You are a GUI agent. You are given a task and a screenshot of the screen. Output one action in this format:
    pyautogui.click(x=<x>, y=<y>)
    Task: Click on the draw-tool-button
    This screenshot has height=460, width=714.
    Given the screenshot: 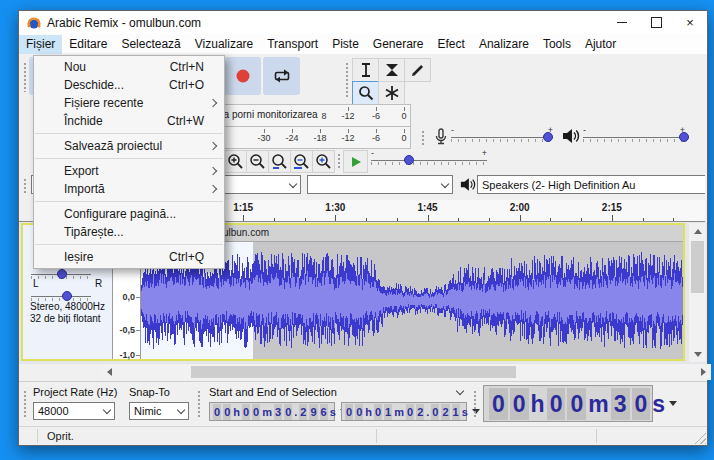 What is the action you would take?
    pyautogui.click(x=418, y=70)
    